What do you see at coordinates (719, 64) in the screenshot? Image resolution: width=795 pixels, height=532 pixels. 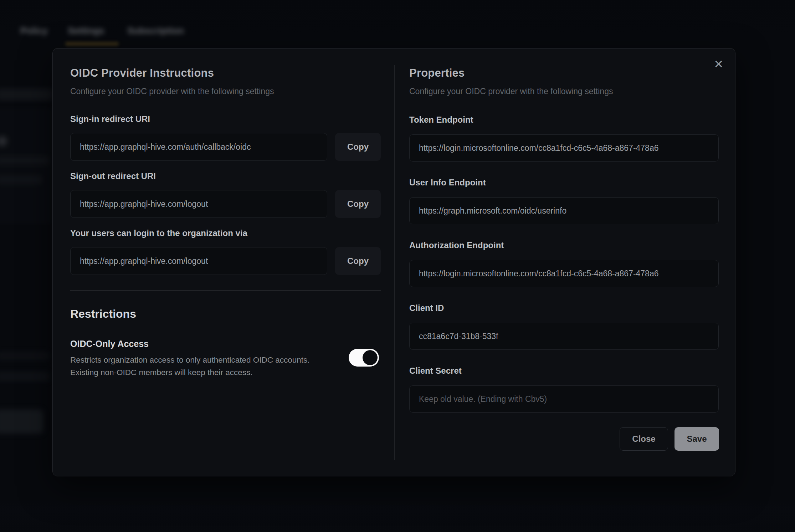 I see `close-icon: ✕` at bounding box center [719, 64].